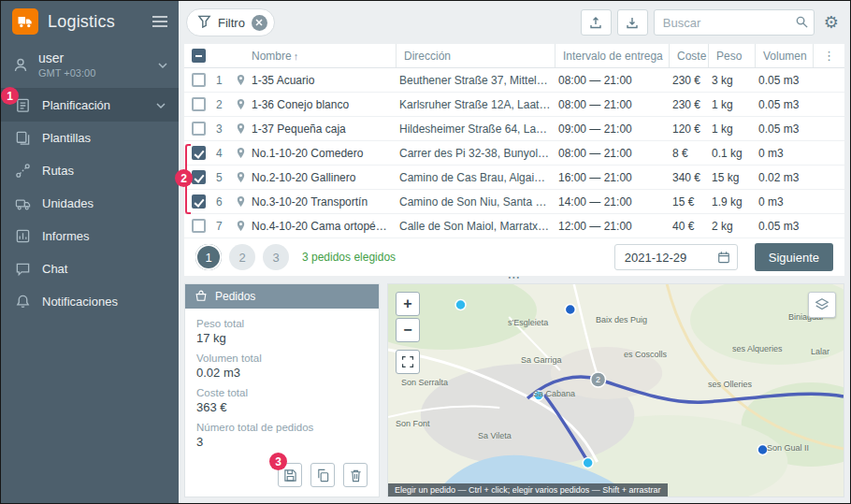 The image size is (851, 504). Describe the element at coordinates (260, 22) in the screenshot. I see `clear-filter-button` at that location.